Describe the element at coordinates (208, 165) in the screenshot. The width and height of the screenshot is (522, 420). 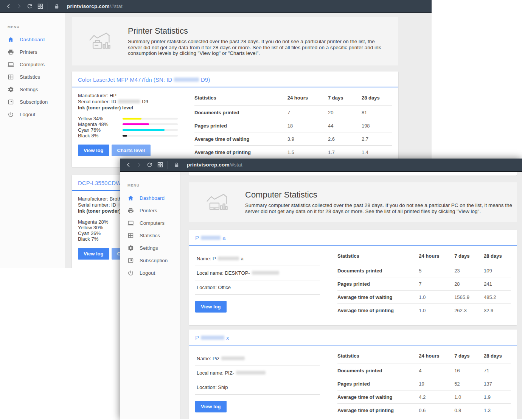
I see `url-host: printvisorcp.com` at that location.